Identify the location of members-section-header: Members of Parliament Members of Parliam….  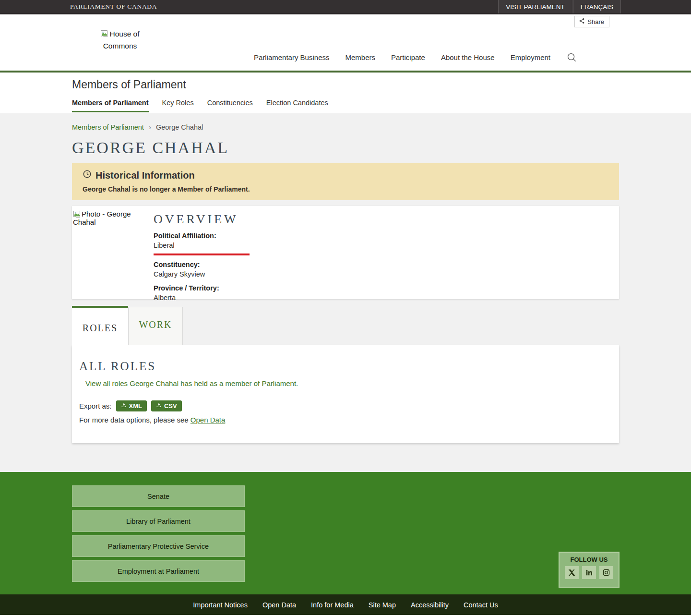
(346, 93).